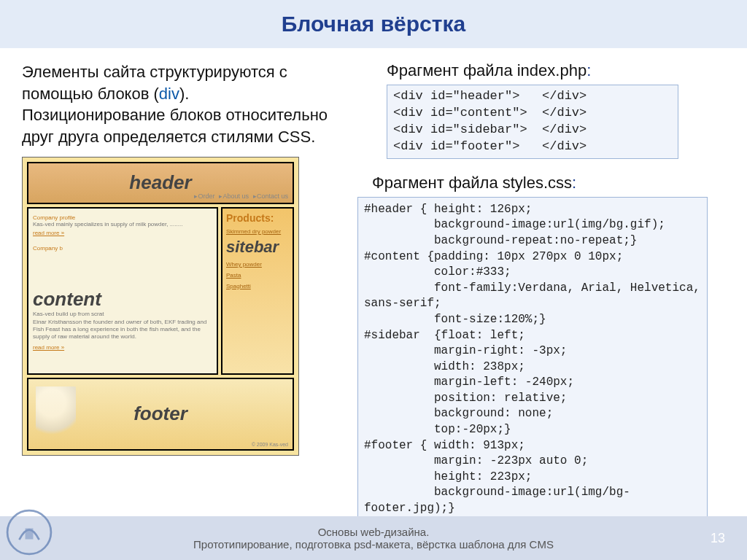 The width and height of the screenshot is (747, 560). Describe the element at coordinates (270, 445) in the screenshot. I see `mockup-footer-copy: © 2009 Kas-ved` at that location.